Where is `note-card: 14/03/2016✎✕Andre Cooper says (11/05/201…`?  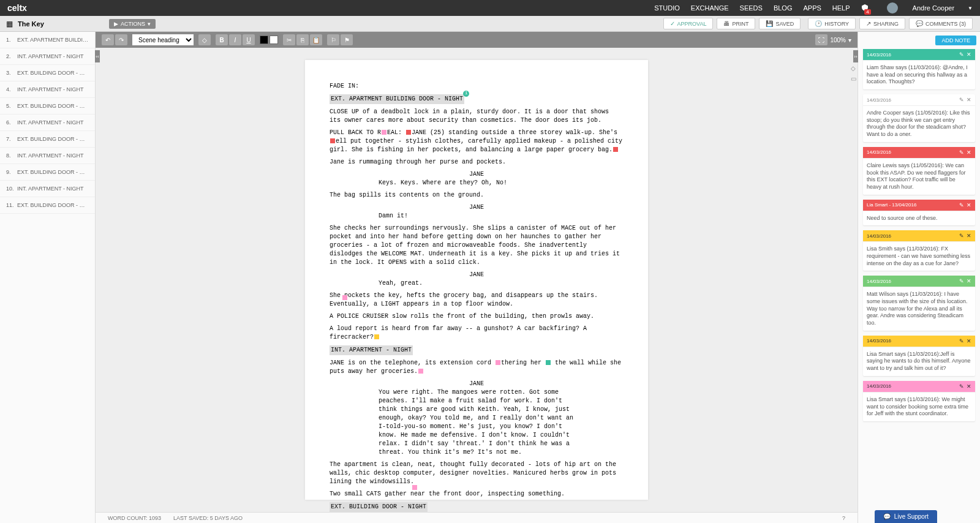
note-card: 14/03/2016✎✕Andre Cooper says (11/05/201… is located at coordinates (919, 118).